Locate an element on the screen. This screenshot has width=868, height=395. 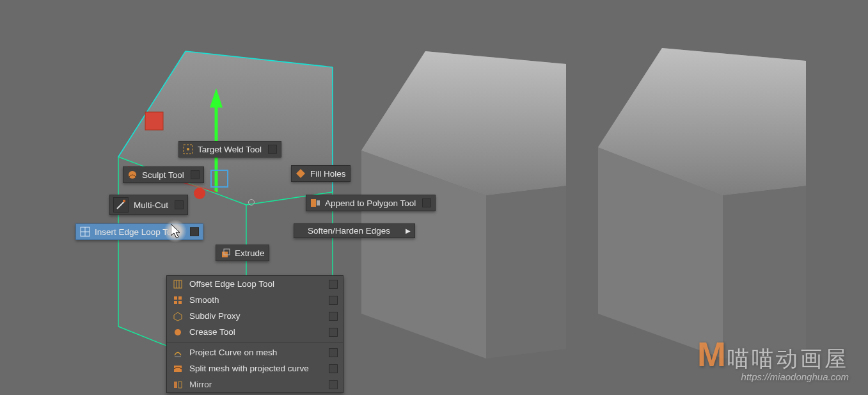
mm-multi-cut: Multi-Cut is located at coordinates (148, 205).